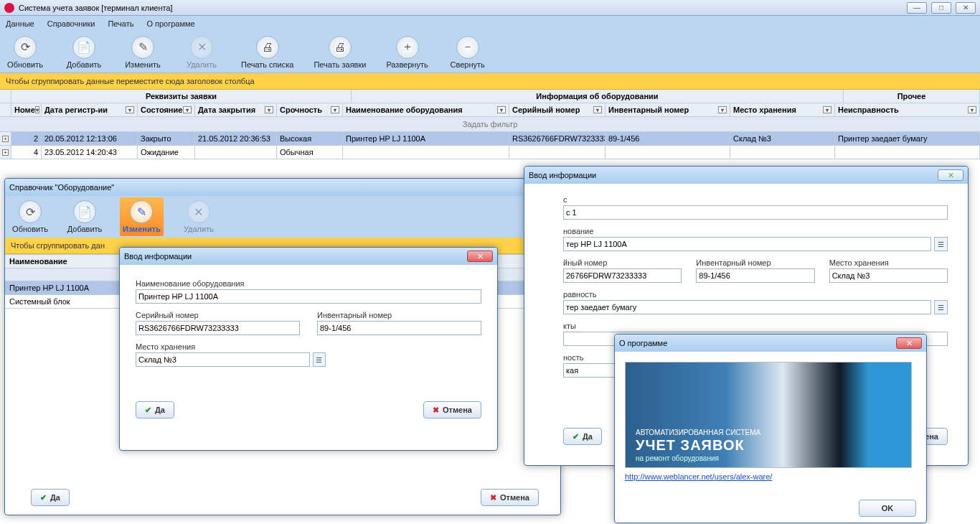  What do you see at coordinates (887, 508) in the screenshot?
I see `ok-button: OK` at bounding box center [887, 508].